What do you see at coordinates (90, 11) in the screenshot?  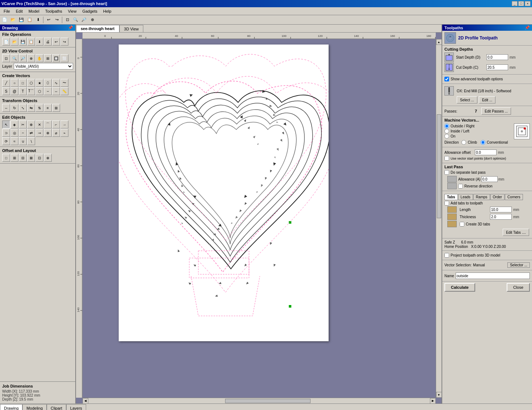 I see `menu-gadgets: Gadgets` at bounding box center [90, 11].